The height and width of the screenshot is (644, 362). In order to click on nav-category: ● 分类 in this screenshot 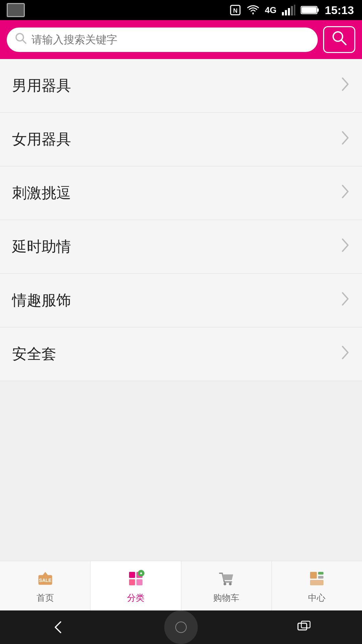, I will do `click(136, 586)`.